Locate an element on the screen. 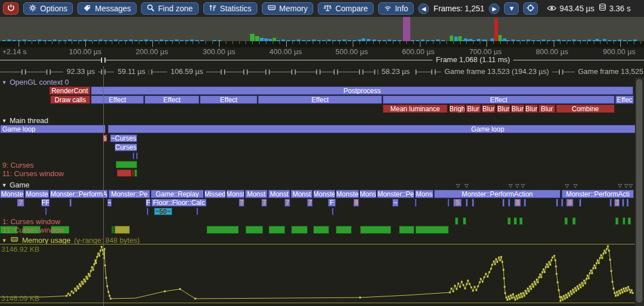 This screenshot has width=644, height=306. lock-label: 9: Curses is located at coordinates (18, 165).